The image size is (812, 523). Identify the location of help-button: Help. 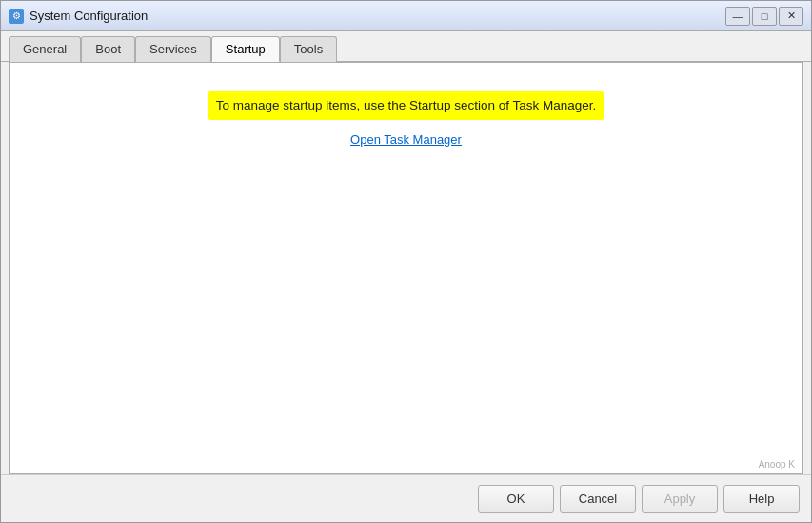
(762, 499).